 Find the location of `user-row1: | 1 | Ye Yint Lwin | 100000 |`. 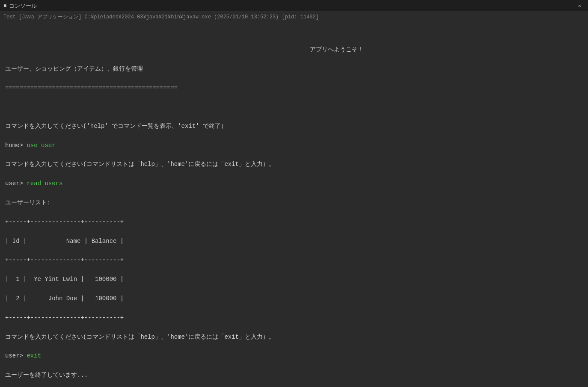

user-row1: | 1 | Ye Yint Lwin | 100000 | is located at coordinates (294, 279).